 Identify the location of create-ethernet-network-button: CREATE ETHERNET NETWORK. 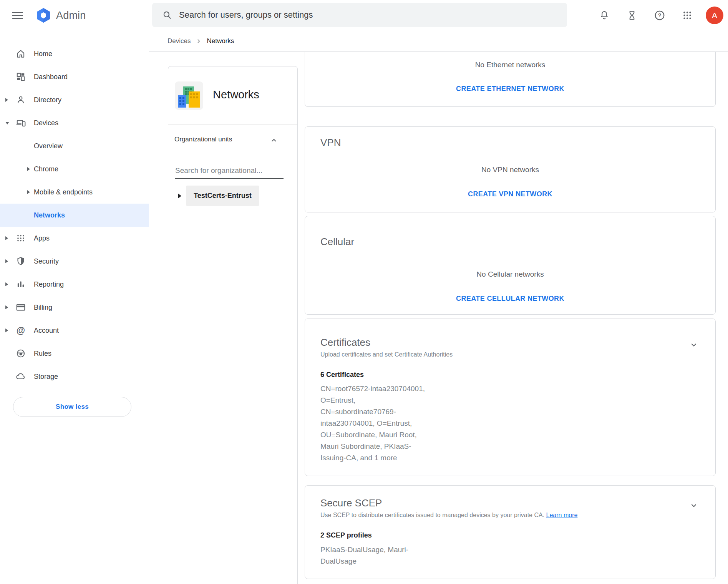
(510, 89).